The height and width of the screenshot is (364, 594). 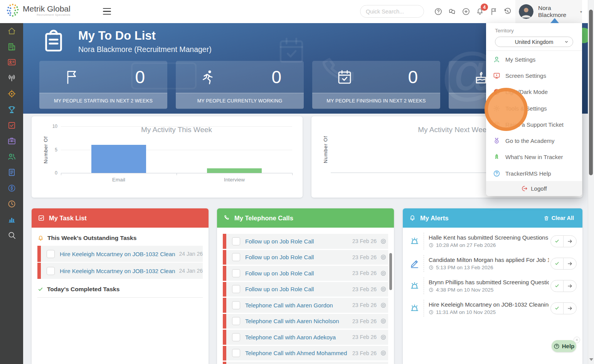 What do you see at coordinates (12, 78) in the screenshot?
I see `sidebar-item-broadcast` at bounding box center [12, 78].